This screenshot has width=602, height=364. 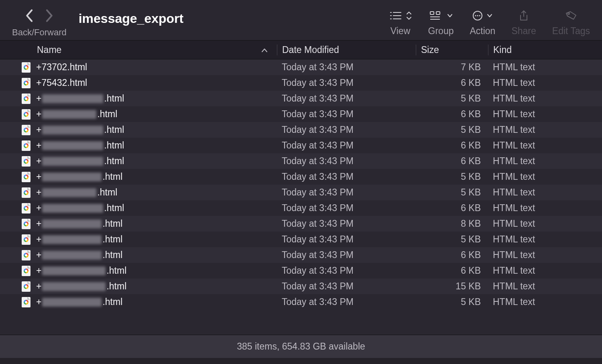 What do you see at coordinates (401, 31) in the screenshot?
I see `view-label: View` at bounding box center [401, 31].